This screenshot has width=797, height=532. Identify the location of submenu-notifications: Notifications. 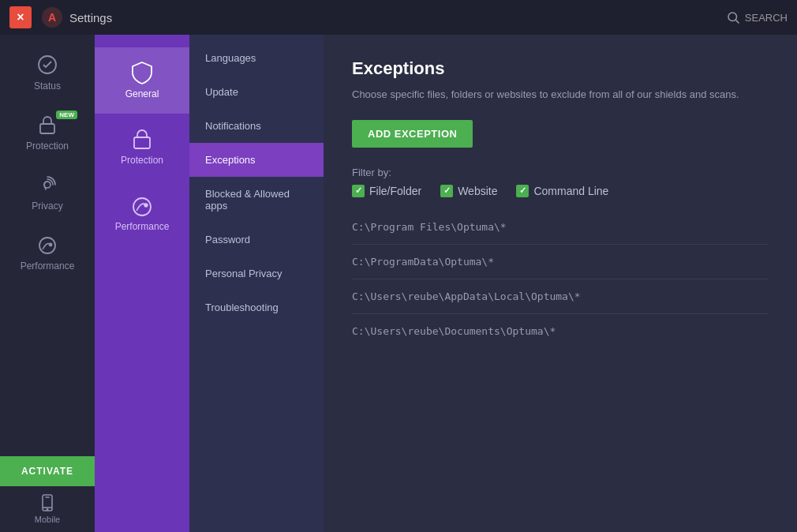
(256, 126).